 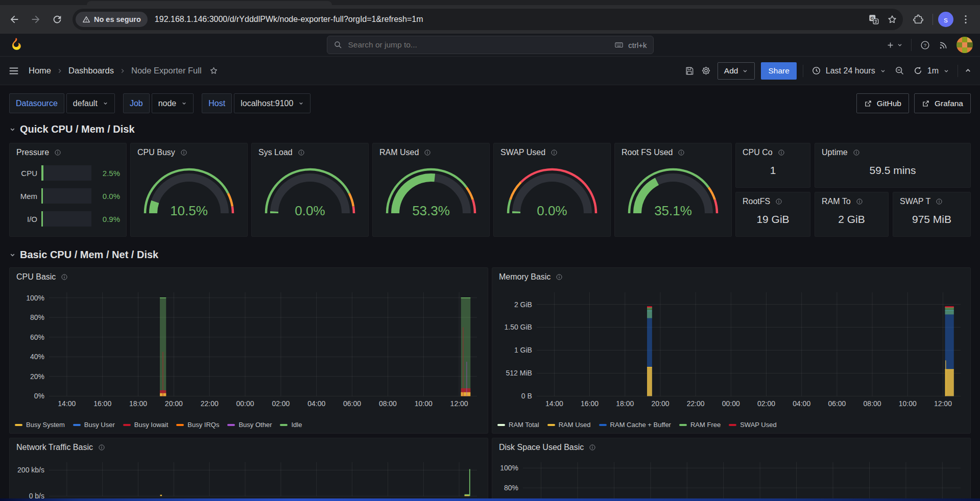 What do you see at coordinates (291, 424) in the screenshot?
I see `legend-item: Idle` at bounding box center [291, 424].